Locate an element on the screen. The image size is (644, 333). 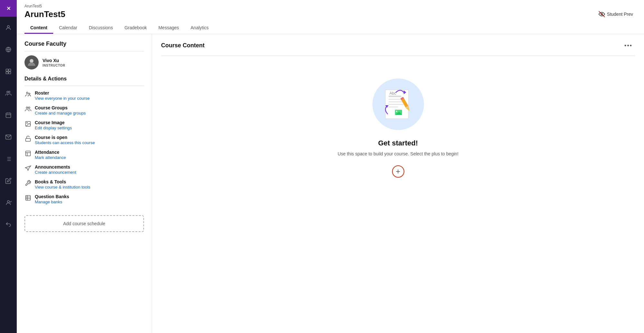
announcements-text: Announcements Create announcement is located at coordinates (55, 170).